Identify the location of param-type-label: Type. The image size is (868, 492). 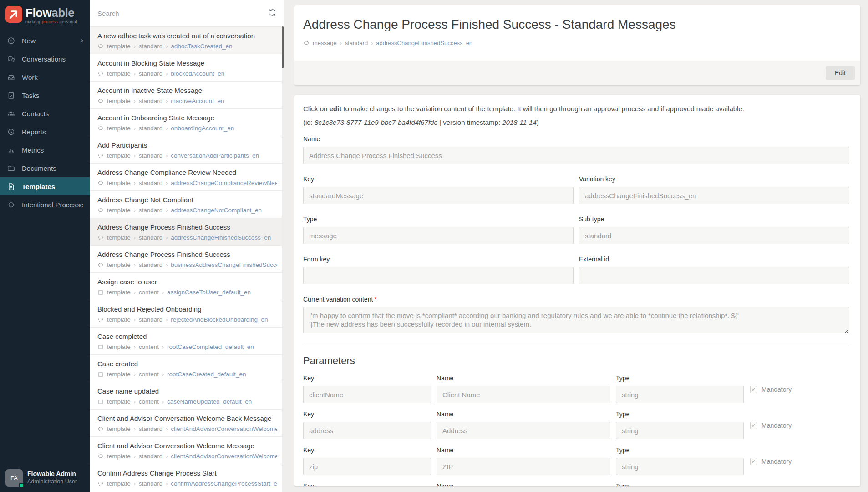
(680, 484).